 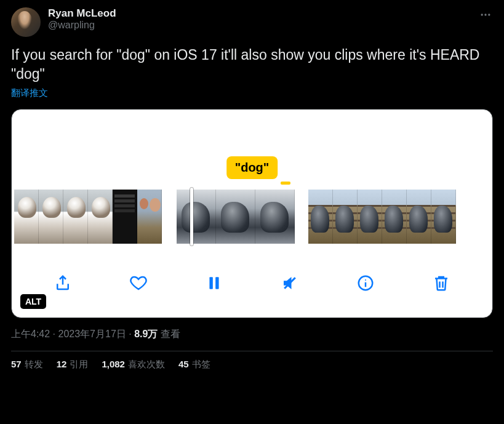 I want to click on tweet-text: If you search for "dog" on iOS 17 it'll …, so click(x=252, y=65).